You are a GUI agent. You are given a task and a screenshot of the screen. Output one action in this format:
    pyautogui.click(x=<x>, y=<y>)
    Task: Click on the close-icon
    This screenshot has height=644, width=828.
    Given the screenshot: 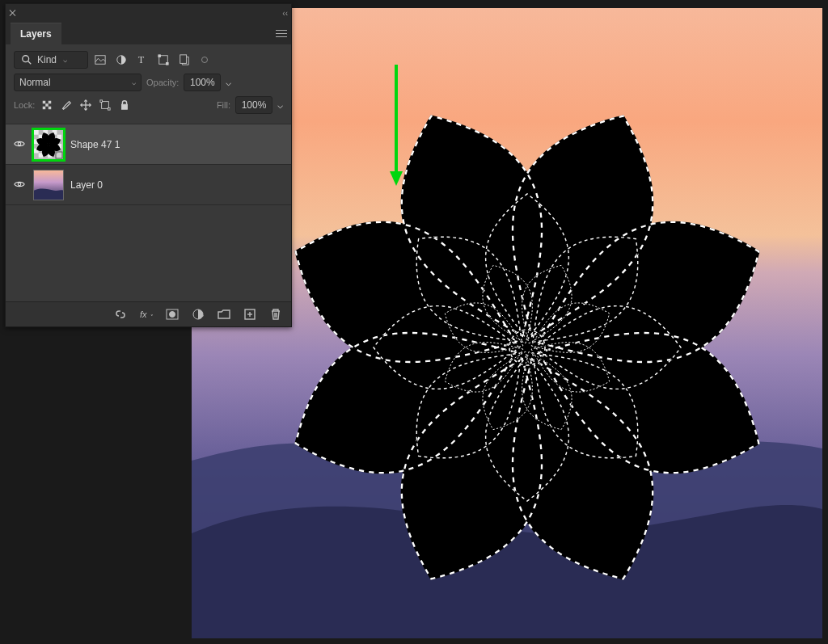 What is the action you would take?
    pyautogui.click(x=13, y=13)
    